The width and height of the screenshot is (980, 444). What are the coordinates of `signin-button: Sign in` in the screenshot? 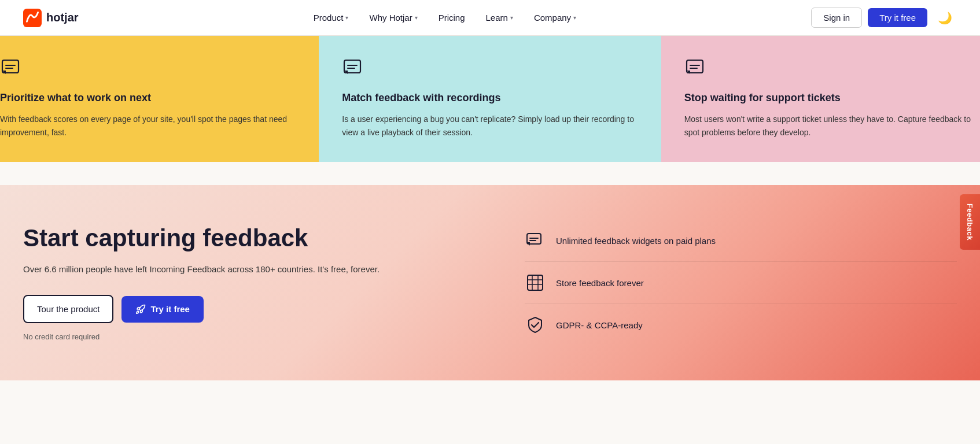 It's located at (837, 17).